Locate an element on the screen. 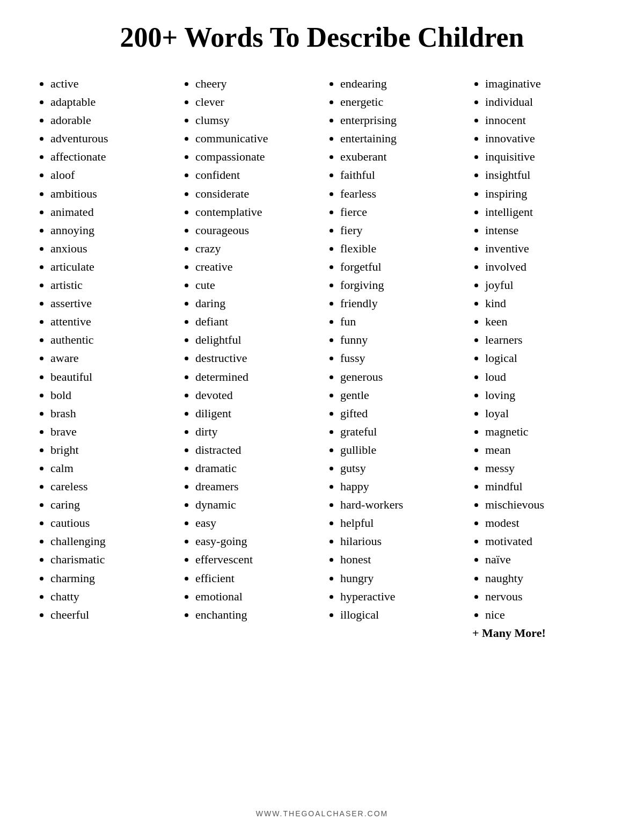  list-item: hyperactive is located at coordinates (401, 597).